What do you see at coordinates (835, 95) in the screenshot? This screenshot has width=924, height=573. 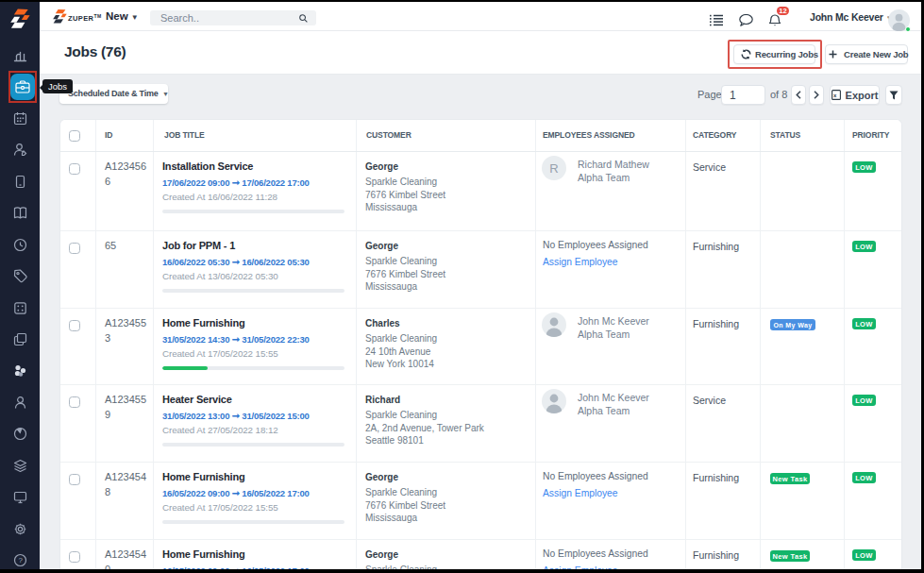 I see `svg-text: x` at bounding box center [835, 95].